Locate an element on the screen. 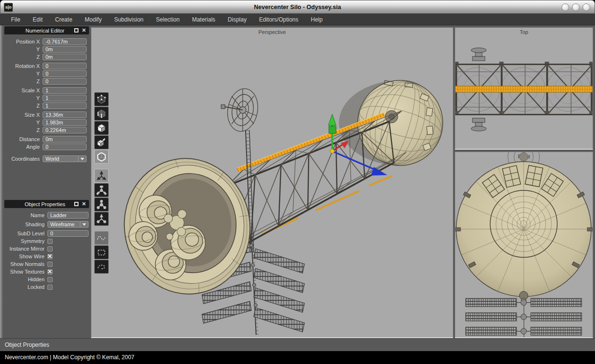  menu-bar: File Edit Create Modify Subdivision Sele… is located at coordinates (298, 20).